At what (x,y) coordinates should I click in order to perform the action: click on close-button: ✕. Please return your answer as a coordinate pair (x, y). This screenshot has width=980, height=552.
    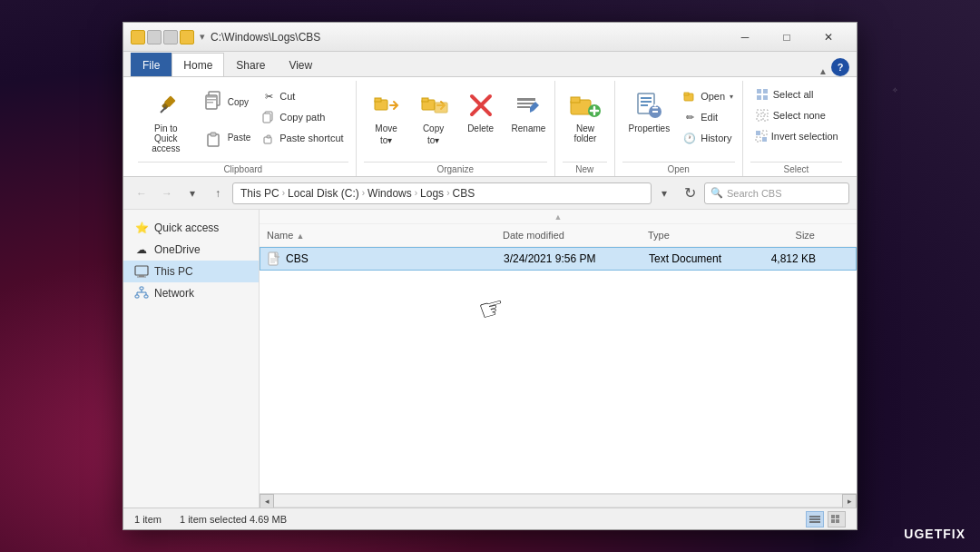
    Looking at the image, I should click on (828, 37).